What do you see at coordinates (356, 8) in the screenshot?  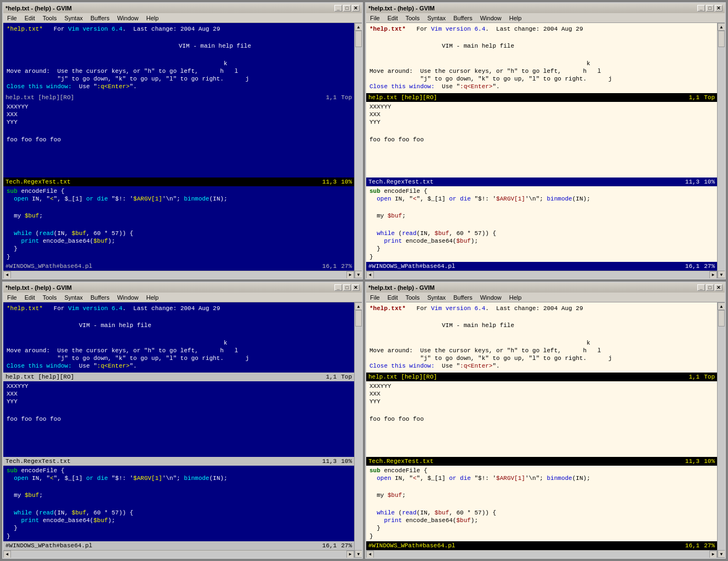 I see `close-btn-1: ✕` at bounding box center [356, 8].